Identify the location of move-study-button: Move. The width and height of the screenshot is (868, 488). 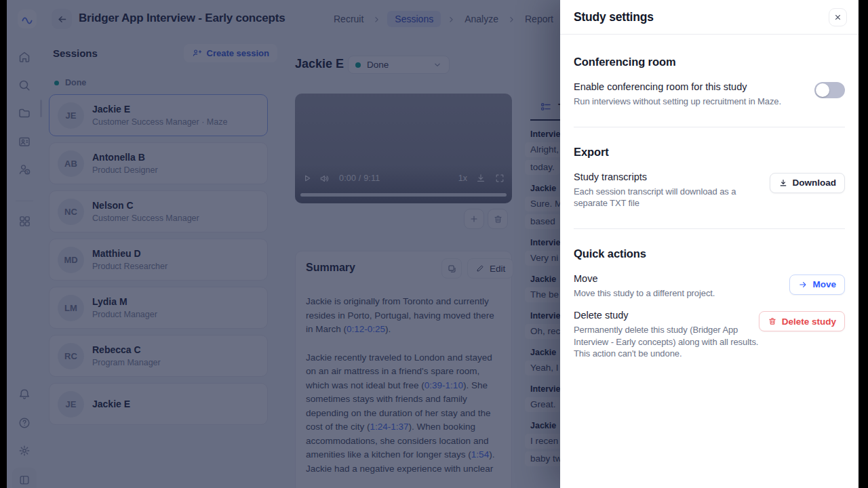
(817, 285).